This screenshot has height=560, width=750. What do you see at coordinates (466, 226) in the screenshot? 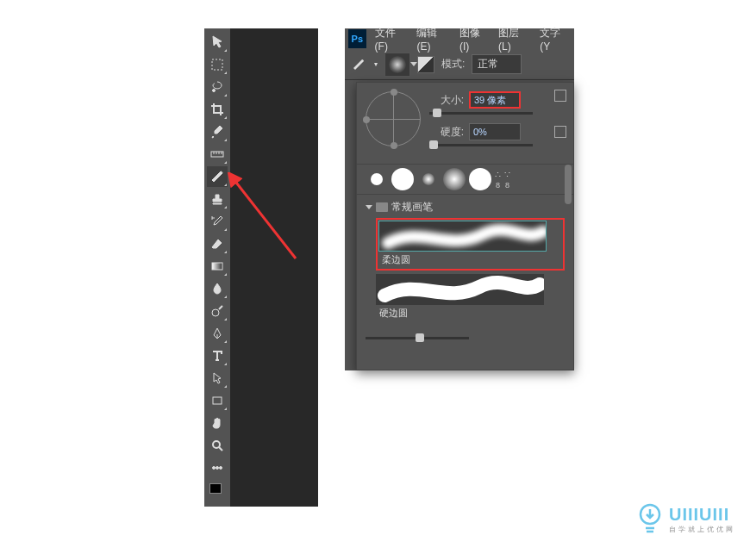
I see `brush-presets-popup: 大小: 39 像素 硬度: 0% ∴8 ∵8 常规画笔` at bounding box center [466, 226].